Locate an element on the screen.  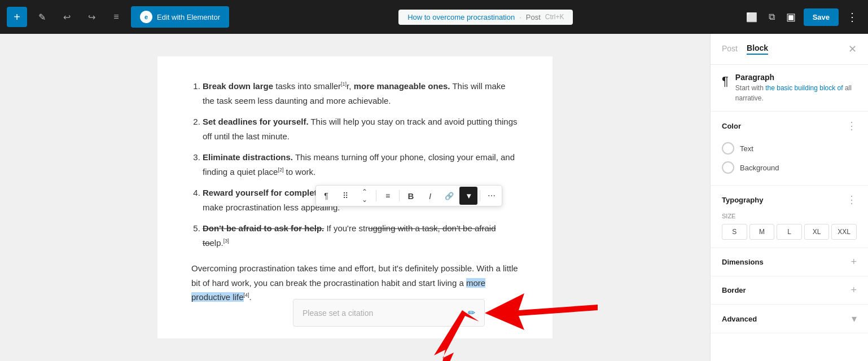
edit-with-elementor-button: e Edit with Elementor is located at coordinates (180, 17).